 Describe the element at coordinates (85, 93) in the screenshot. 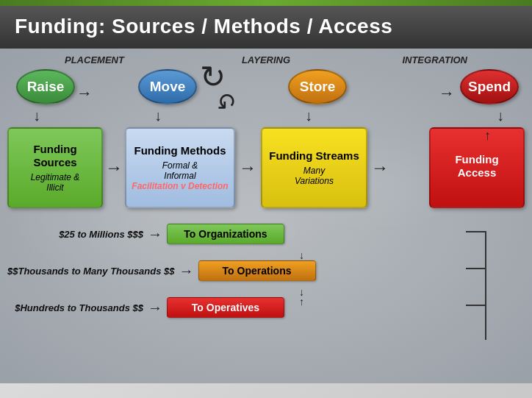

I see `arrow-raise-to-move: →` at that location.